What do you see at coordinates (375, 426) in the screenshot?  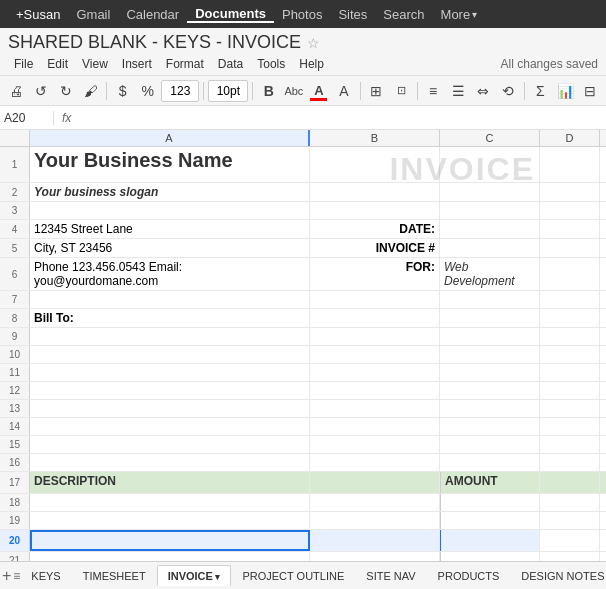 I see `cell-b14` at bounding box center [375, 426].